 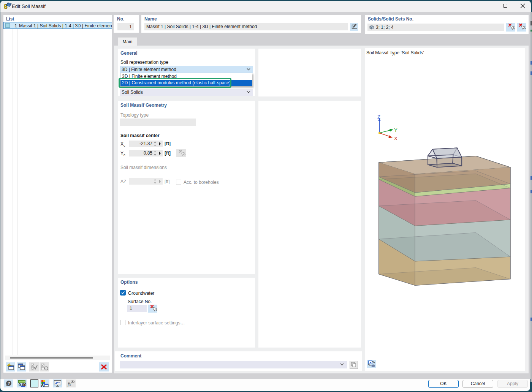 What do you see at coordinates (396, 130) in the screenshot?
I see `svg-text: Y` at bounding box center [396, 130].